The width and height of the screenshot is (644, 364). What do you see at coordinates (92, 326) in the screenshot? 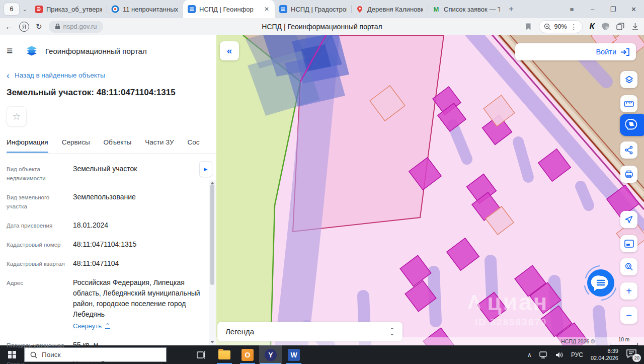
I see `collapse-address-link: Свернуть ⌃` at bounding box center [92, 326].